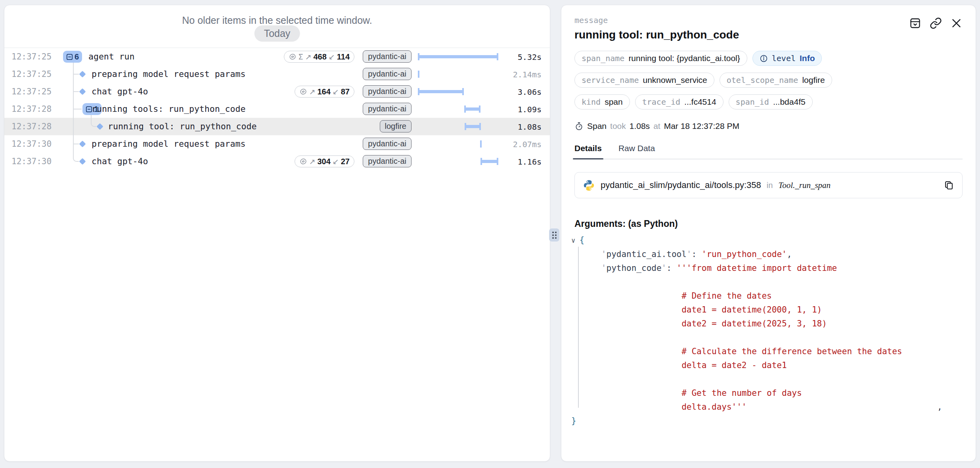 This screenshot has width=980, height=468. I want to click on attribute-pill-otel_scope_name: otel_scope_namelogfire, so click(776, 80).